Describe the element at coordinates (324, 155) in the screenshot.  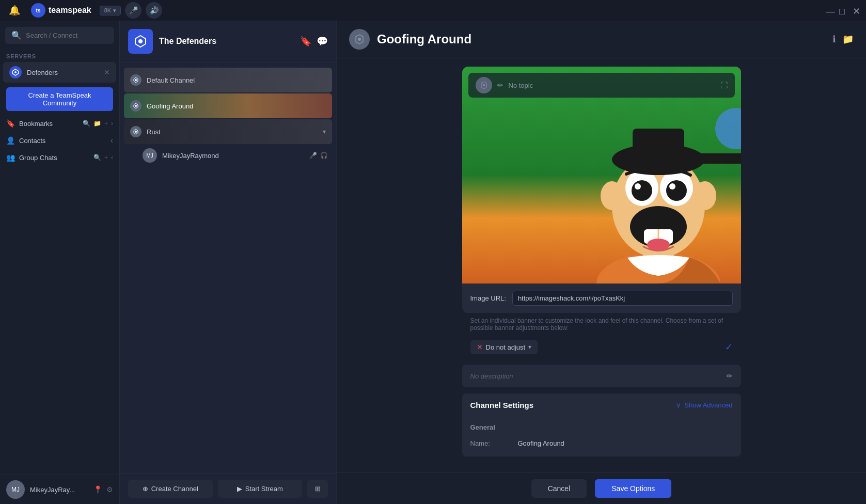
I see `user-headphone-icon: 🎧` at that location.